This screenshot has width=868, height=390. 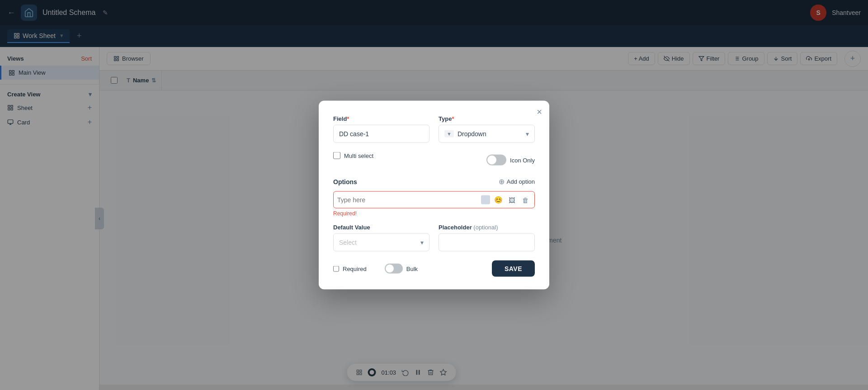 What do you see at coordinates (434, 182) in the screenshot?
I see `options-header: Options ⊕ Add option` at bounding box center [434, 182].